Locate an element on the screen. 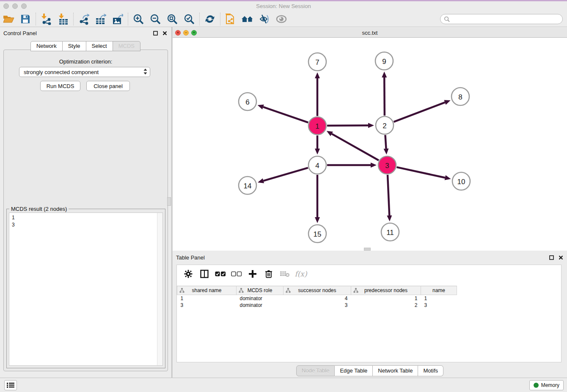 Image resolution: width=567 pixels, height=392 pixels. cell-shared-name: 1 is located at coordinates (207, 298).